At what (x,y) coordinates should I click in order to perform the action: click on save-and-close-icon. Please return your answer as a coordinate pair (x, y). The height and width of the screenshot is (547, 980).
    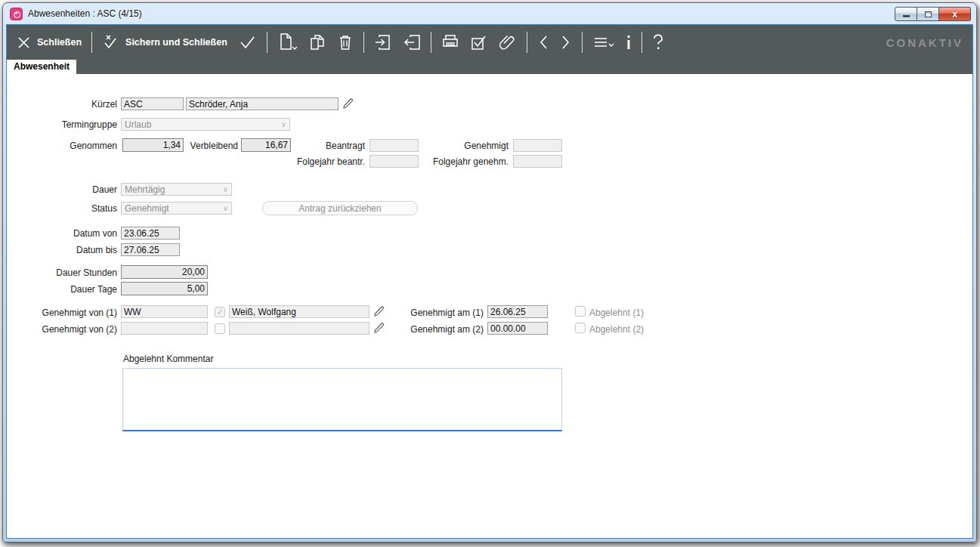
    Looking at the image, I should click on (111, 42).